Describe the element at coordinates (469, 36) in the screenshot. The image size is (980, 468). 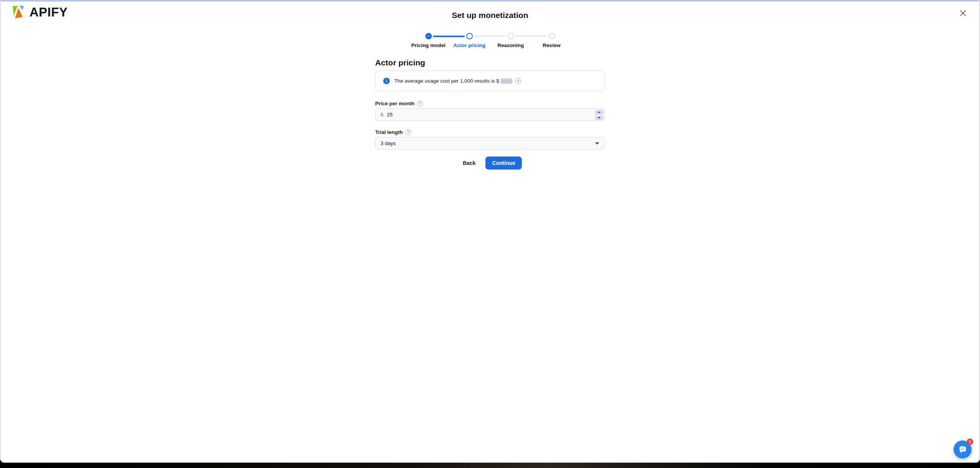
I see `step-circle-actor-pricing` at that location.